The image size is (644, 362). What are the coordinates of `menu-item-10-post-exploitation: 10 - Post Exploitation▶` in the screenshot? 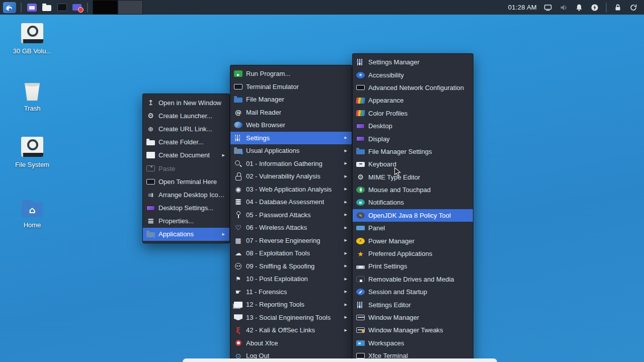 It's located at (291, 279).